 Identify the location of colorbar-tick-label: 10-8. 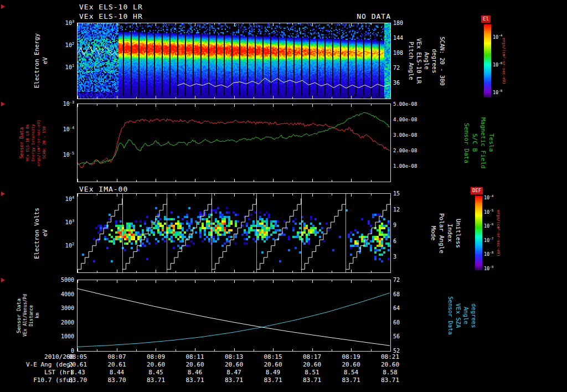
(488, 254).